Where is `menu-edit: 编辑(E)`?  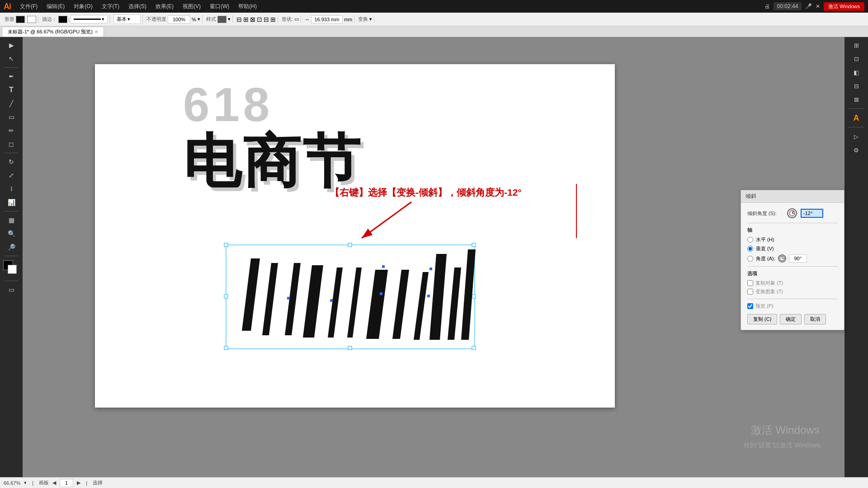
menu-edit: 编辑(E) is located at coordinates (56, 6).